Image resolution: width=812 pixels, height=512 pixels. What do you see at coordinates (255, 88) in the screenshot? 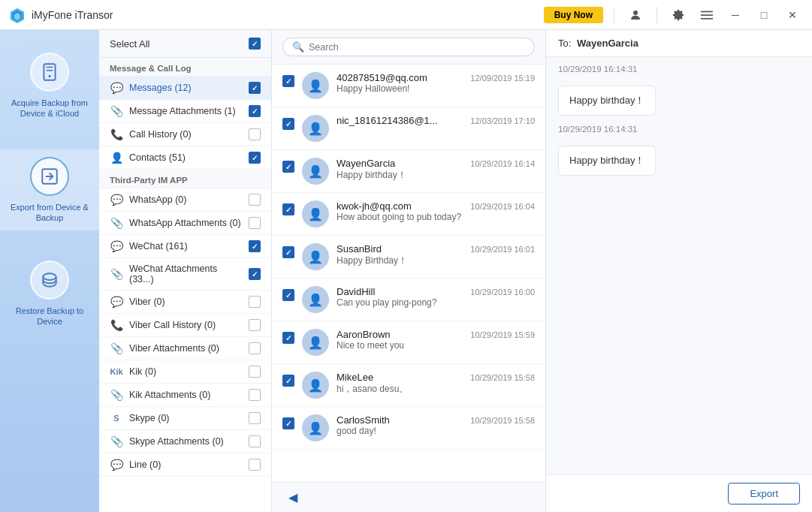
I see `messages-checkbox` at bounding box center [255, 88].